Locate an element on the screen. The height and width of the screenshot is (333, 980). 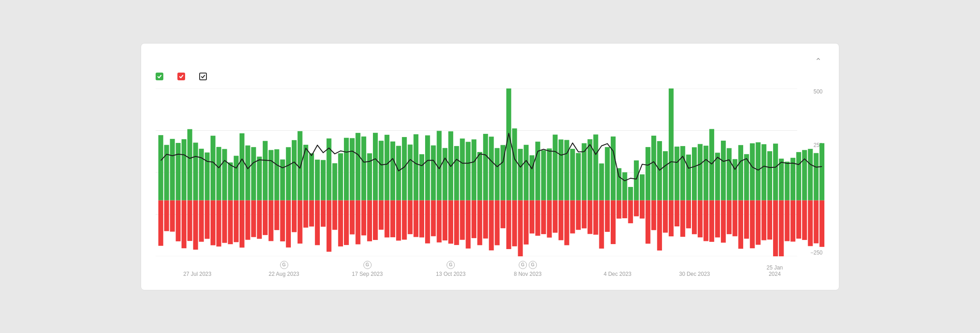
card-header: ⌃ is located at coordinates (490, 61).